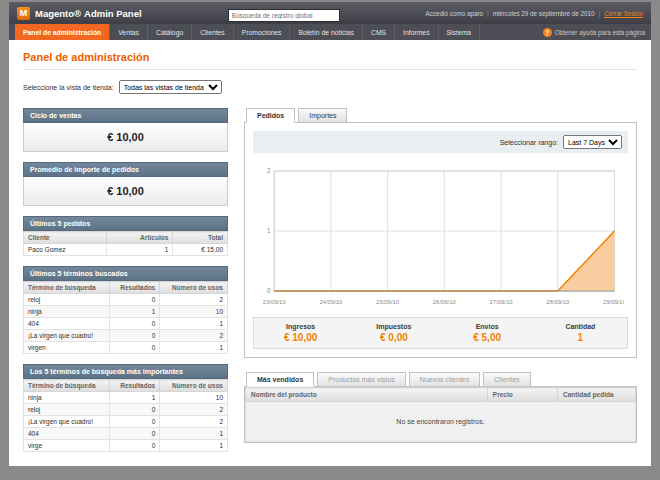 This screenshot has width=660, height=480. I want to click on average-order-box: Promedio de importe de pedidos € 10,00, so click(126, 184).